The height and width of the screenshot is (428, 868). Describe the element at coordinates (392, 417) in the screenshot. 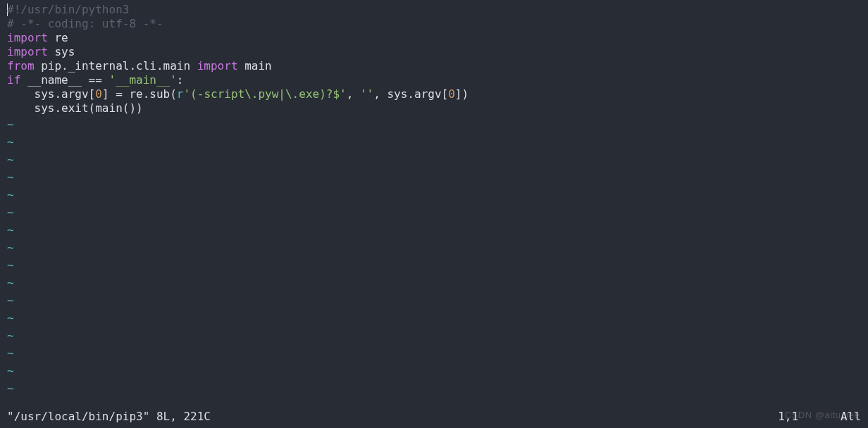

I see `status-file-info: "/usr/local/bin/pip3" 8L, 221C` at that location.